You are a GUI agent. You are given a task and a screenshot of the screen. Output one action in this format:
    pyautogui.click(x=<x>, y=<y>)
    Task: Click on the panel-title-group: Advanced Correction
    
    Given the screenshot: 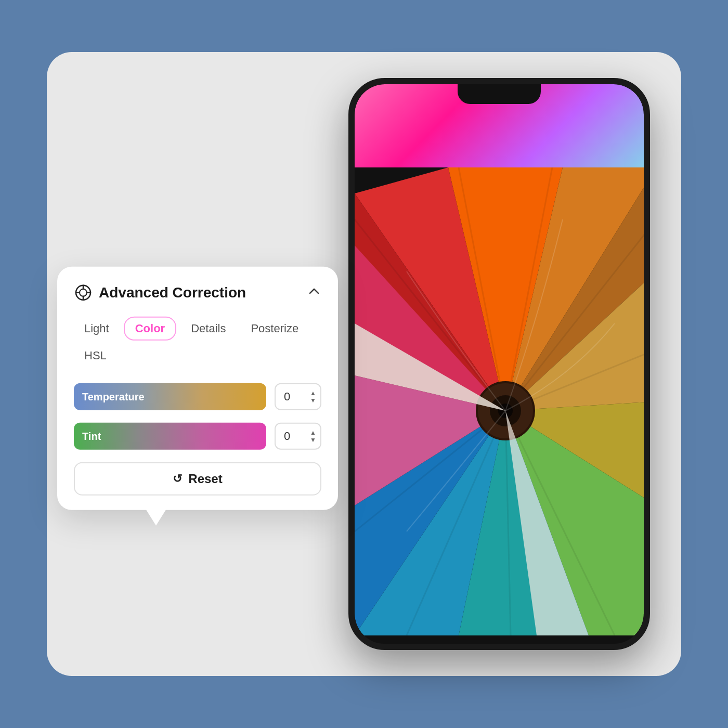 What is the action you would take?
    pyautogui.click(x=160, y=293)
    